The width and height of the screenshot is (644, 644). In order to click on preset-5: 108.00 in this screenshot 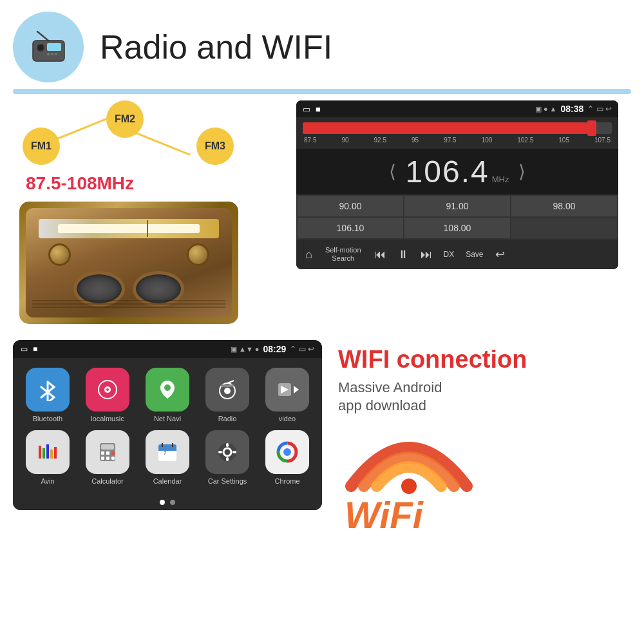, I will do `click(457, 228)`.